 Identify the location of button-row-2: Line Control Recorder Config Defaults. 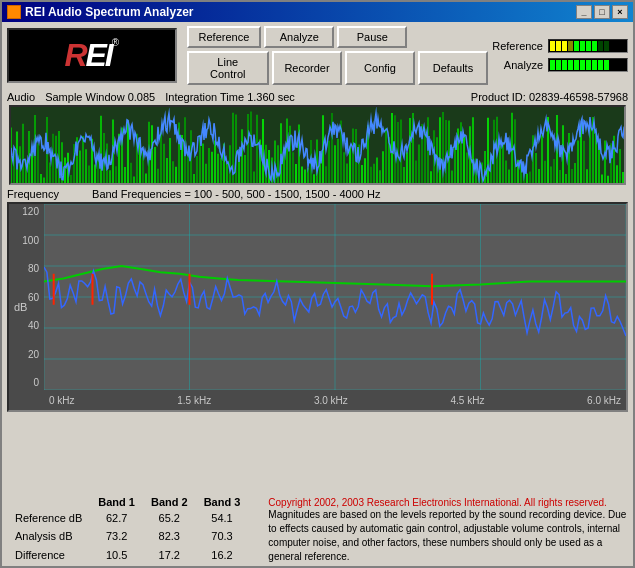
(338, 68).